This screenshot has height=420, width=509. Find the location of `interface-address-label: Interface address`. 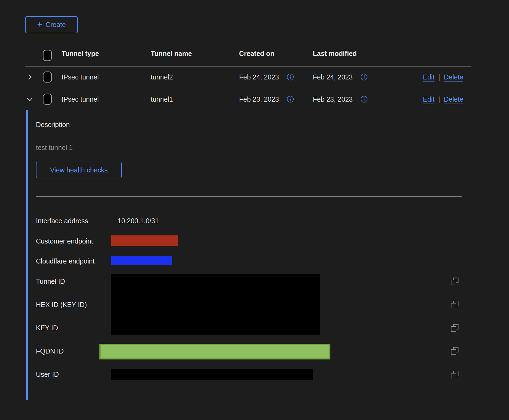

interface-address-label: Interface address is located at coordinates (62, 221).